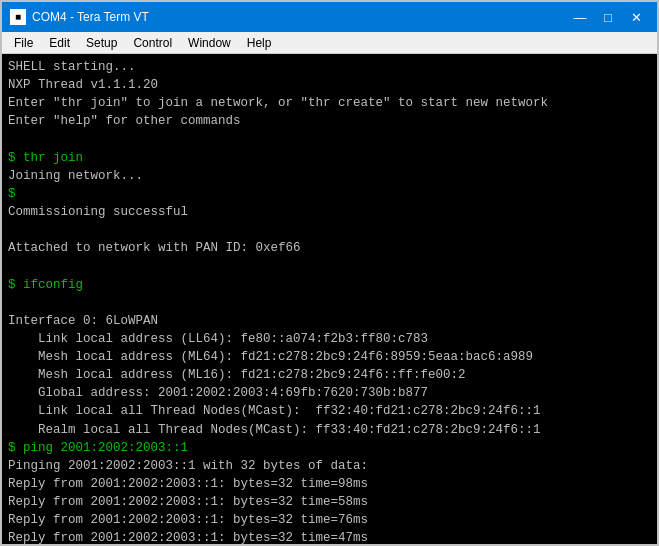 The image size is (659, 546). Describe the element at coordinates (260, 43) in the screenshot. I see `menu-item-help: Help` at that location.